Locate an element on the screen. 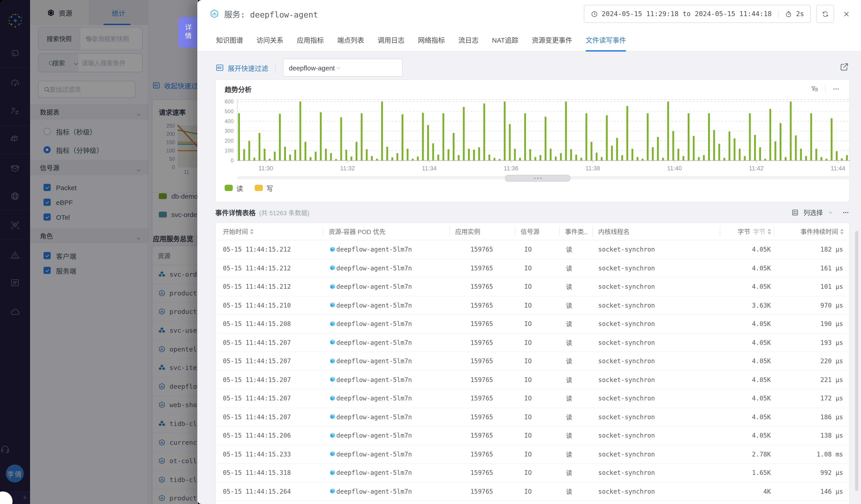 This screenshot has height=504, width=861. drawer-tab-NAT追踪: NAT追踪 is located at coordinates (505, 40).